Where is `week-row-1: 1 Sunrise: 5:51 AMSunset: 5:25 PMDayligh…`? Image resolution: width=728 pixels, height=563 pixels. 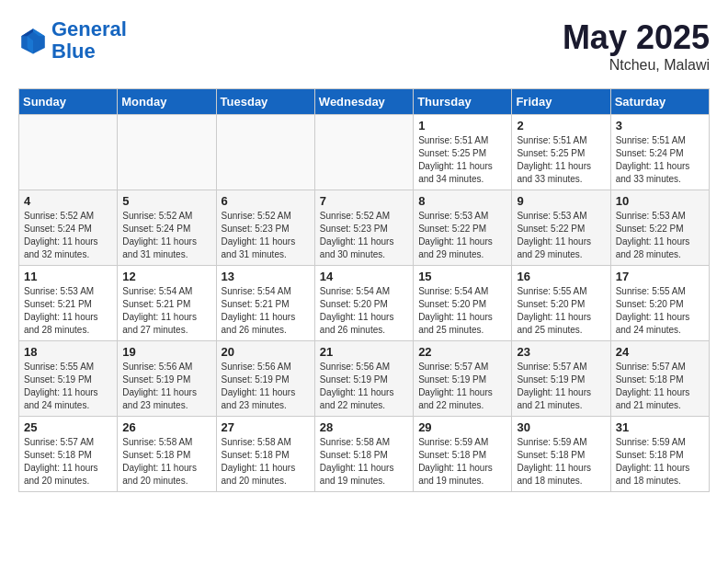 week-row-1: 1 Sunrise: 5:51 AMSunset: 5:25 PMDayligh… is located at coordinates (364, 153).